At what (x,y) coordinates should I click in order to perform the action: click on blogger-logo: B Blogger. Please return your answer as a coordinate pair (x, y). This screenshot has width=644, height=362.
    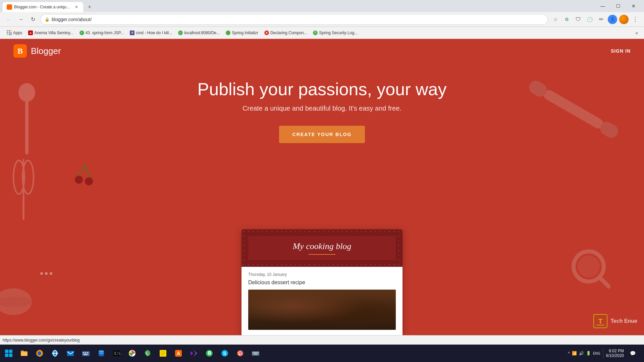
    Looking at the image, I should click on (37, 51).